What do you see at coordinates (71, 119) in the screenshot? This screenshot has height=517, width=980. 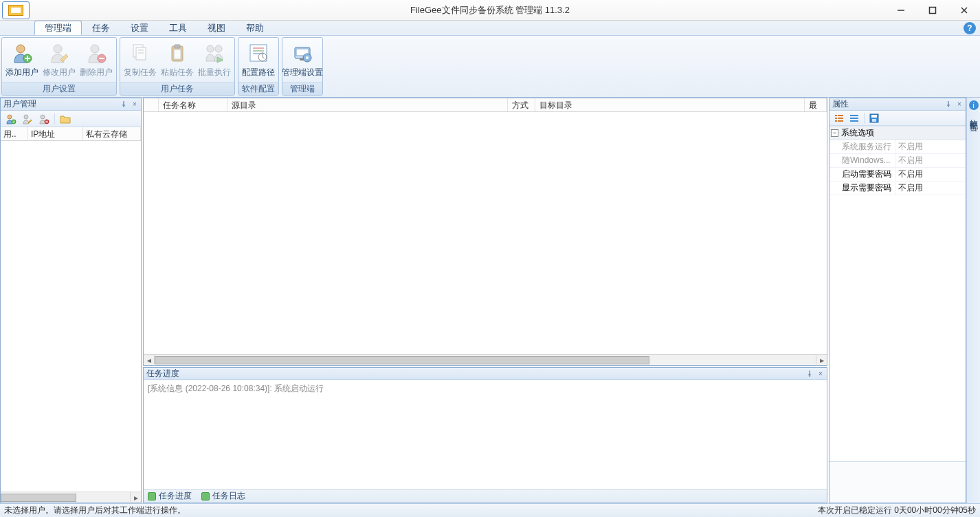 I see `user-toolbar: +` at bounding box center [71, 119].